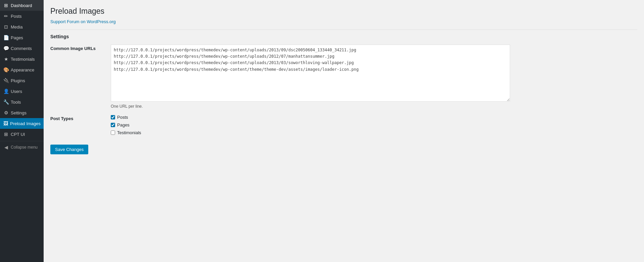 The width and height of the screenshot is (644, 262). I want to click on sidebar-item-users: 👤 Users, so click(22, 91).